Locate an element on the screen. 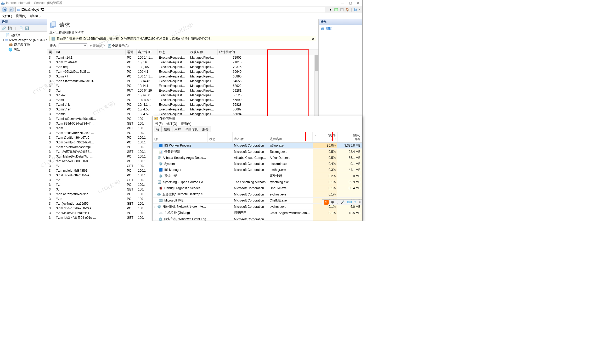 The height and width of the screenshot is (364, 596). tm-row: ⚙️SystemMicrosoft Corporationntoskrnl.ex… is located at coordinates (257, 164).